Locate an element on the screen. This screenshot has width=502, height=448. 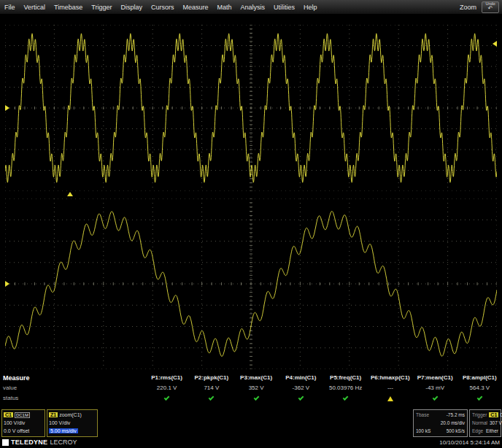
measure-column: P8:ampl(C1)564.3 V is located at coordinates (480, 388).